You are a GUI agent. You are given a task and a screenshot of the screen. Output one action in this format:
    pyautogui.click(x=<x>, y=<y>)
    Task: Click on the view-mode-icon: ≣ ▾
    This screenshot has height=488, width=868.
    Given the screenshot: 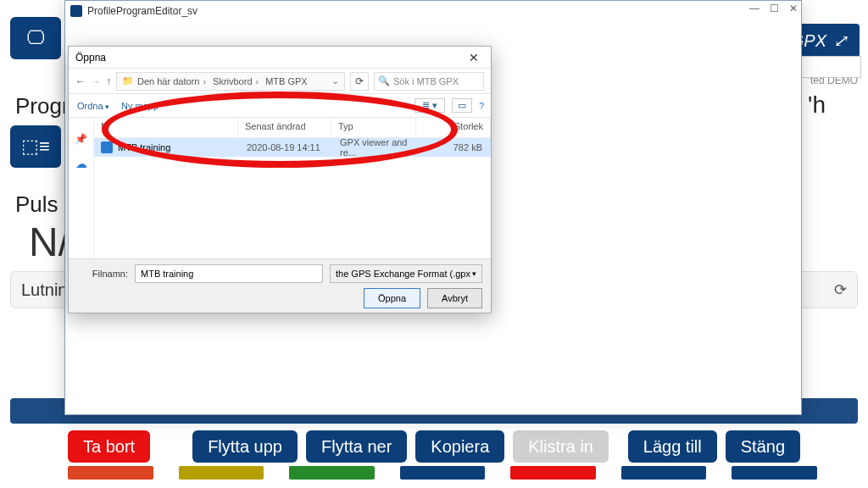 What is the action you would take?
    pyautogui.click(x=430, y=105)
    